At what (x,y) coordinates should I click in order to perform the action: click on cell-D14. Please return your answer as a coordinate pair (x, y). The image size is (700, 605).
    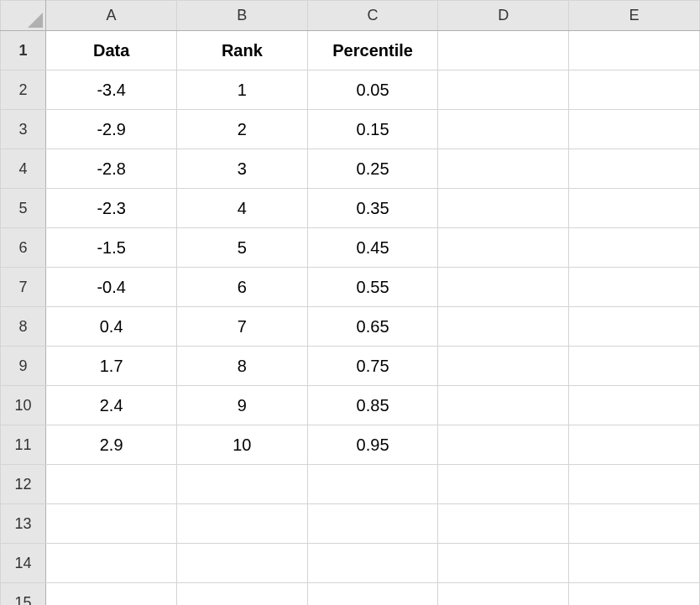
    Looking at the image, I should click on (504, 564).